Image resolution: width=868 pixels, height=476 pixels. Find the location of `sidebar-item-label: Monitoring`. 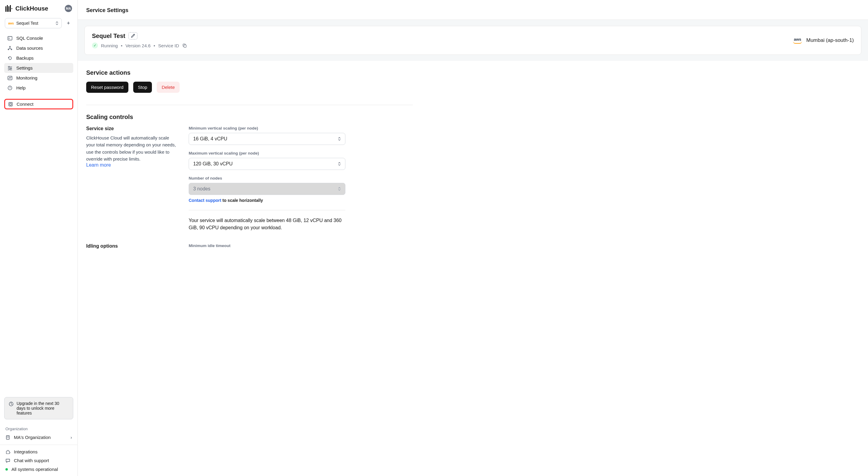

sidebar-item-label: Monitoring is located at coordinates (27, 78).